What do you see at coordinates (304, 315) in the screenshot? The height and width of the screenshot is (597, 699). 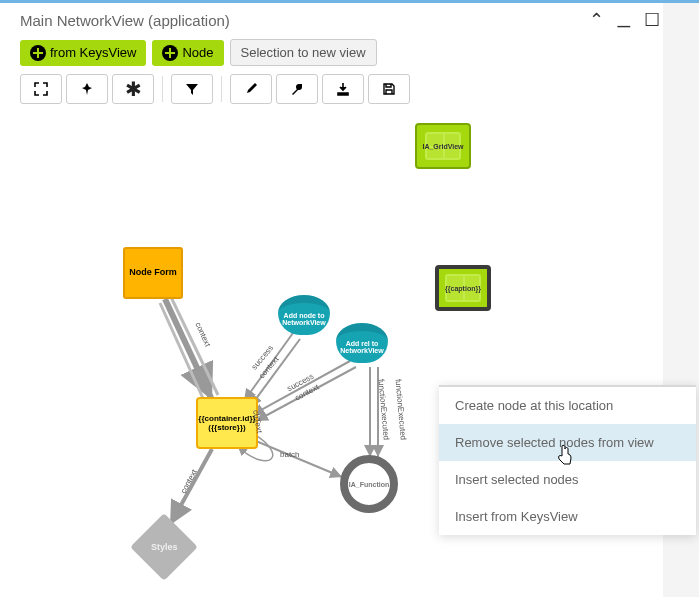 I see `node-add-node: Add node to NetworkView` at bounding box center [304, 315].